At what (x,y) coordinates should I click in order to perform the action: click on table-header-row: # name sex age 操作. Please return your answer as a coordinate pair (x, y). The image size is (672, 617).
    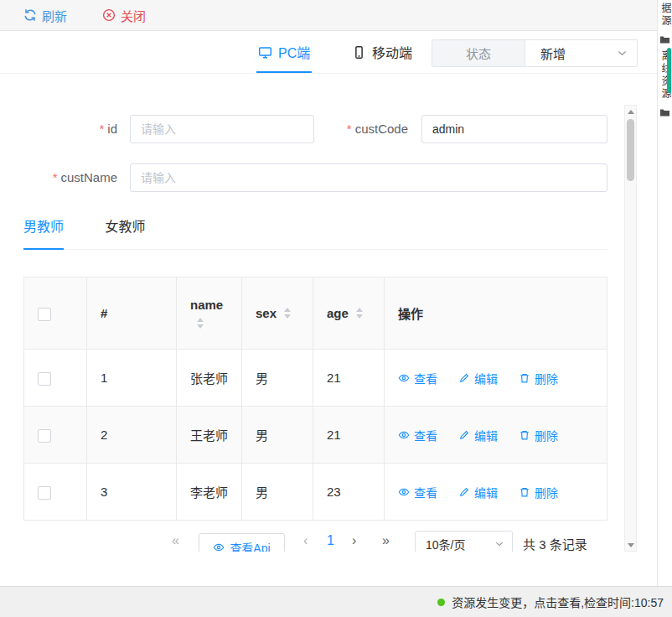
    Looking at the image, I should click on (316, 314).